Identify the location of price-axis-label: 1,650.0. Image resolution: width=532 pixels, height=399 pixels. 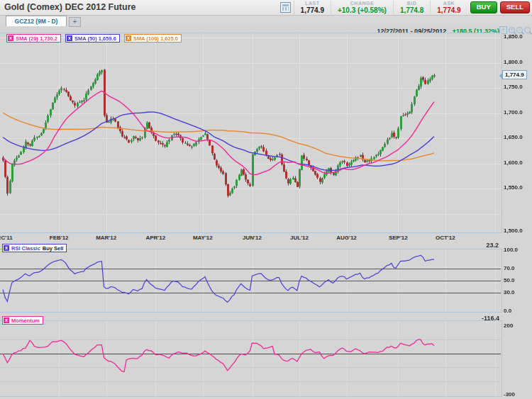
(514, 137).